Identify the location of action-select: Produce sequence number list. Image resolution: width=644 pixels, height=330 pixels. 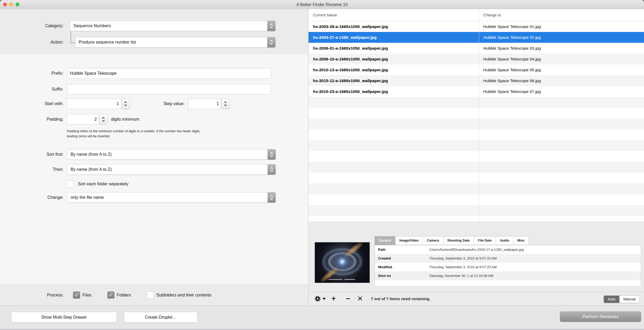
(175, 42).